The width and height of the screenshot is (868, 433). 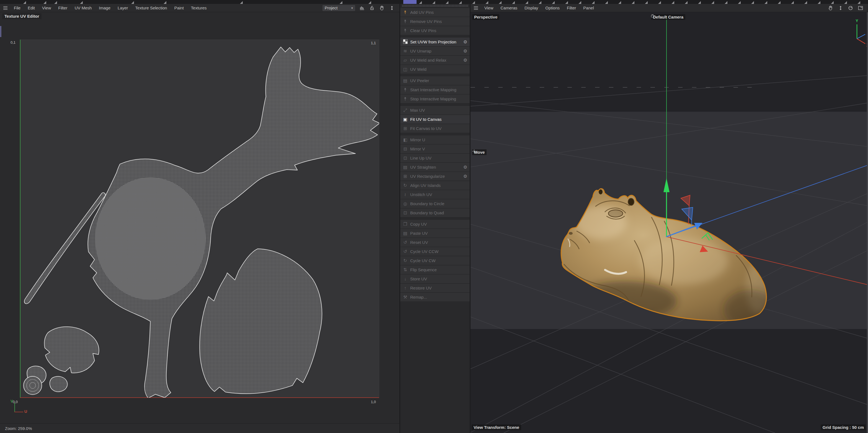 I want to click on uv-corner-top-left: 0,1, so click(x=13, y=42).